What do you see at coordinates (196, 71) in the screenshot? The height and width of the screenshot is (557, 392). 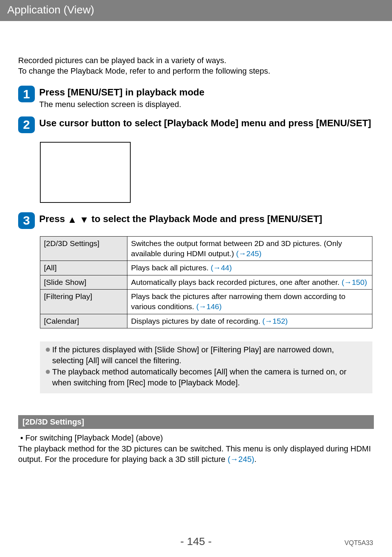 I see `intro-line-2: To change the Playback Mode, refer to an…` at bounding box center [196, 71].